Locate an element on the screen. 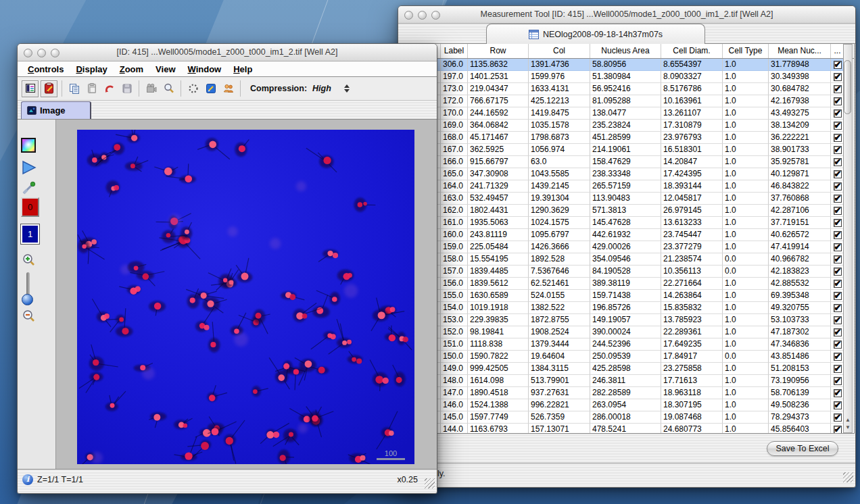  column-header: Nucleus Area is located at coordinates (626, 51).